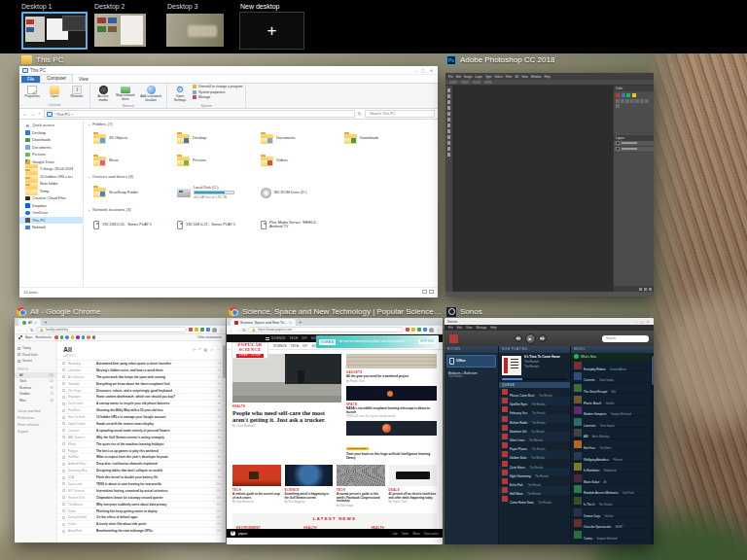 The width and height of the screenshot is (747, 560). I want to click on article-row: Ars Technica The quiet work that keeps t…, so click(142, 377).